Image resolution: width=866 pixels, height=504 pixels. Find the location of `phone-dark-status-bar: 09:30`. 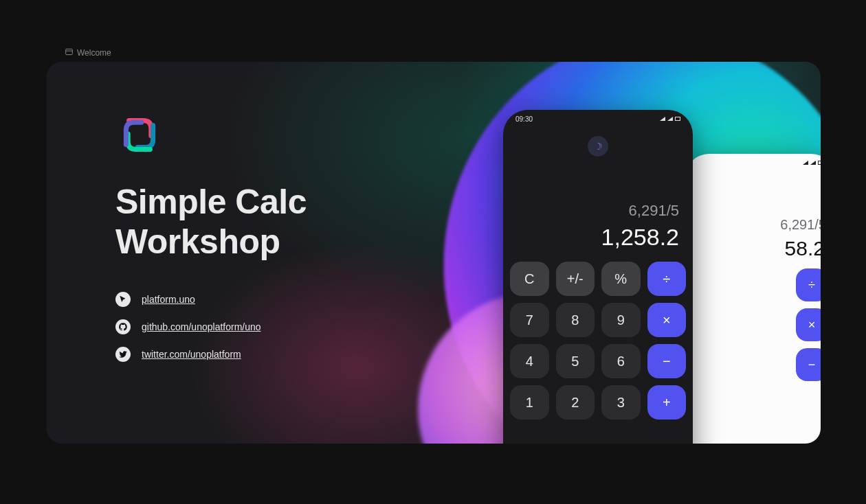

phone-dark-status-bar: 09:30 is located at coordinates (598, 119).